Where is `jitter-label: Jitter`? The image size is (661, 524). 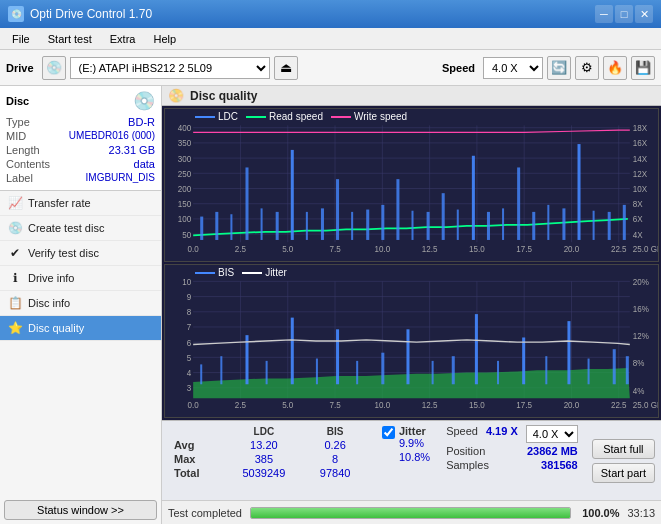 jitter-label: Jitter is located at coordinates (276, 272).